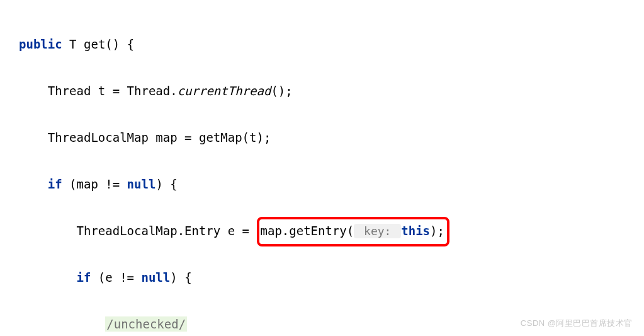 This screenshot has height=336, width=644. I want to click on highlight-box: map.getEntry( key: this);, so click(353, 232).